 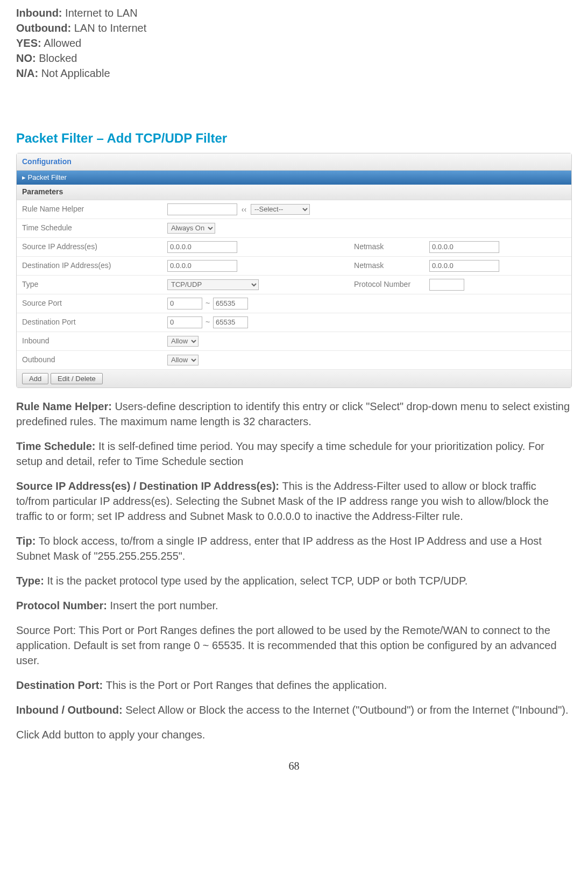 What do you see at coordinates (294, 710) in the screenshot?
I see `desc-inout: Inbound / Outbound: Select Allow or Bloc…` at bounding box center [294, 710].